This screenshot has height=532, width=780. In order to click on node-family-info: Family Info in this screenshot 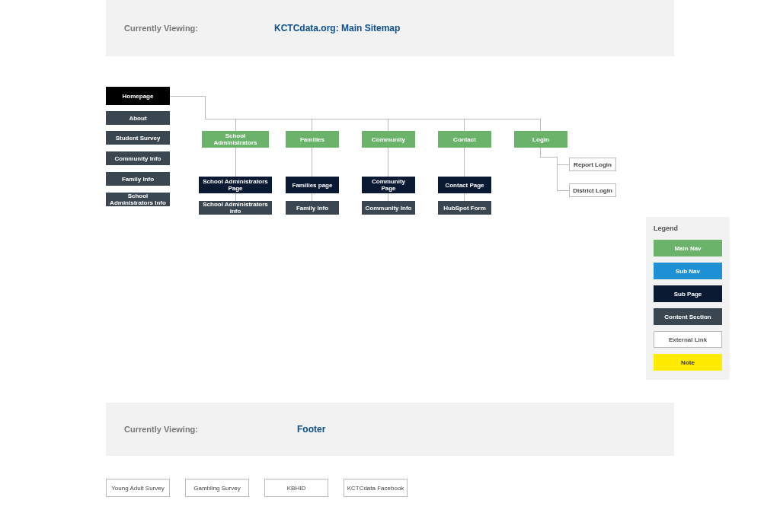, I will do `click(138, 179)`.